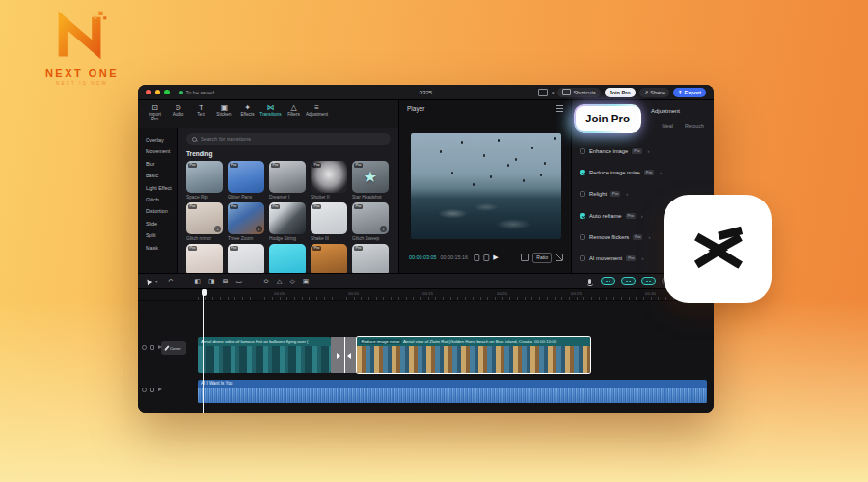  What do you see at coordinates (204, 180) in the screenshot?
I see `transition-item: Pro Space Flip` at bounding box center [204, 180].